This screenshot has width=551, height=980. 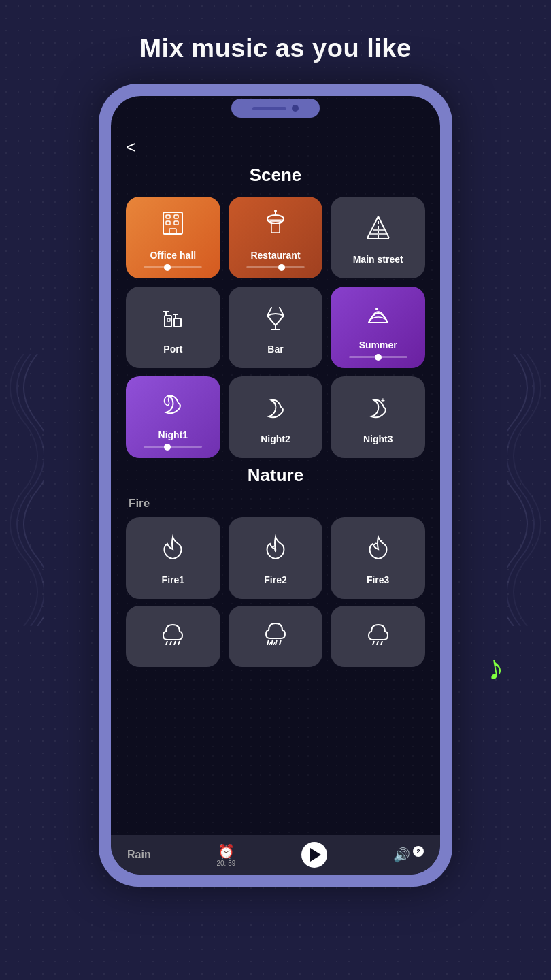 I want to click on scene-card-restaurant: Restaurant, so click(x=276, y=238).